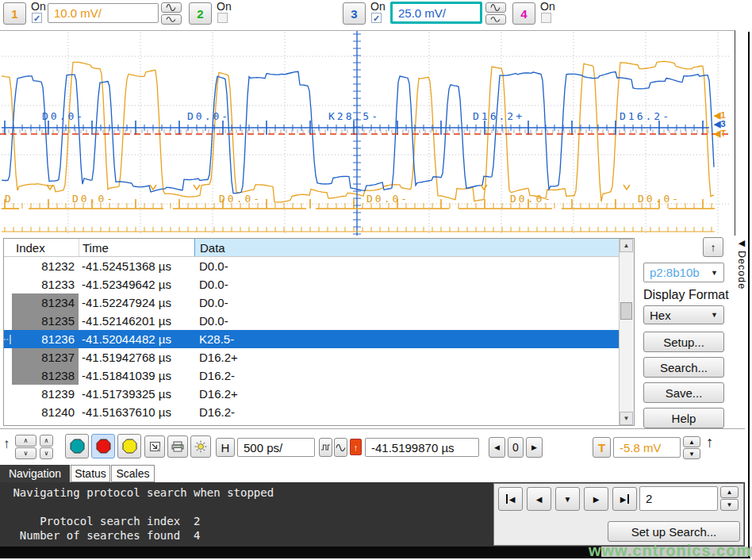 The height and width of the screenshot is (560, 752). I want to click on offset-up-icon: ∧, so click(46, 441).